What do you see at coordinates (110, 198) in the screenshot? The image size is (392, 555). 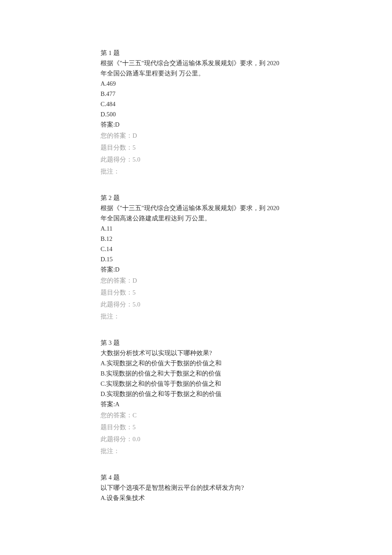 I see `question-number: 2` at bounding box center [110, 198].